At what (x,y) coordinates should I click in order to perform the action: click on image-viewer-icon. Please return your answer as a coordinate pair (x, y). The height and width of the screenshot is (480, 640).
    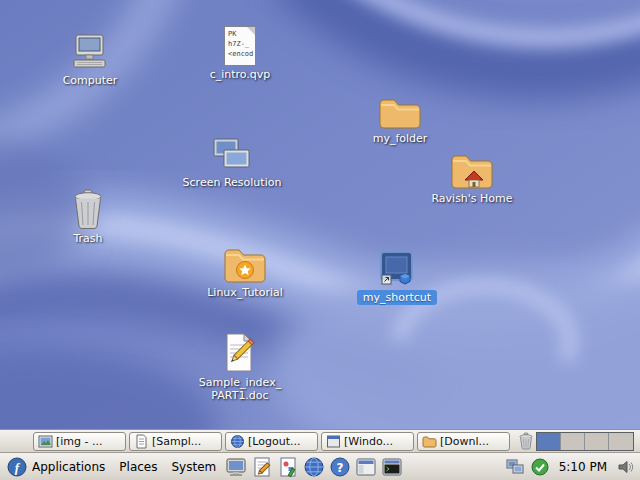
    Looking at the image, I should click on (46, 442).